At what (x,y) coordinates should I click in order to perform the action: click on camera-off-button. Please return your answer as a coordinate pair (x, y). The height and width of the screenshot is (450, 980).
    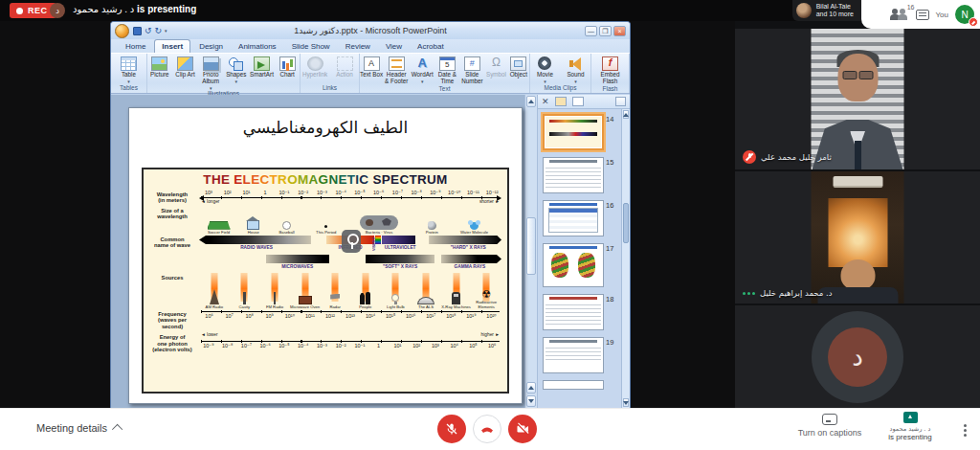
    Looking at the image, I should click on (523, 429).